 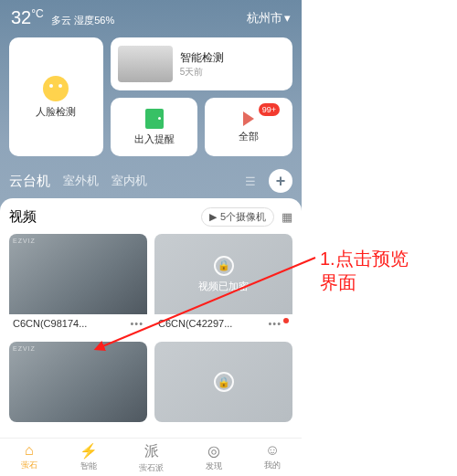 What do you see at coordinates (250, 181) in the screenshot?
I see `menu-icon: ☰` at bounding box center [250, 181].